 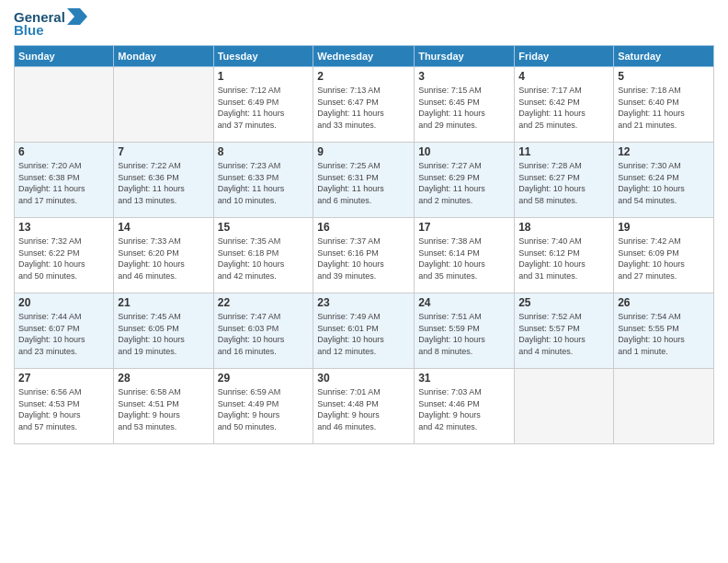 I want to click on day-info: Sunrise: 7:18 AM Sunset: 6:40 PM Dayligh…, so click(x=664, y=108).